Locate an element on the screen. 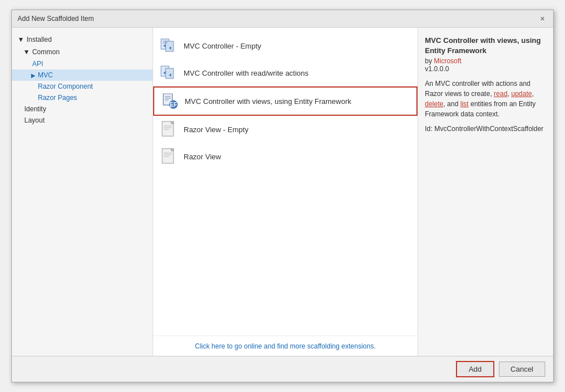 The height and width of the screenshot is (392, 565). item-mvc-entity-label: MVC Controller with views, using Entity … is located at coordinates (268, 102).